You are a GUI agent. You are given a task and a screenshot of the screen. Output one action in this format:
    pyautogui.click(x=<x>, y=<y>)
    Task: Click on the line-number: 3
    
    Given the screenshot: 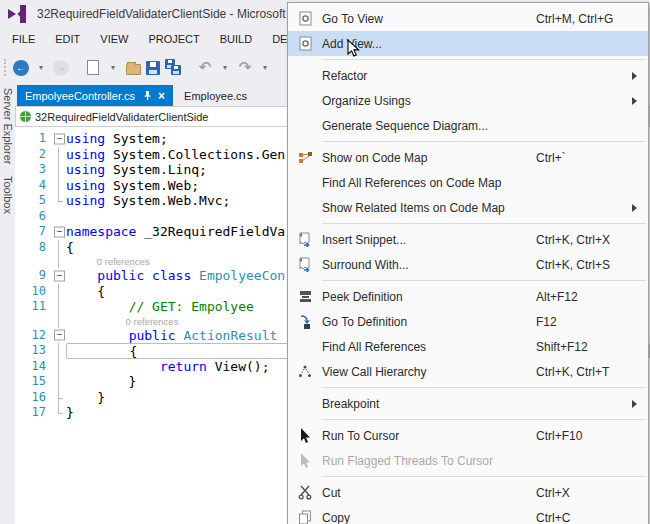 What is the action you would take?
    pyautogui.click(x=34, y=170)
    